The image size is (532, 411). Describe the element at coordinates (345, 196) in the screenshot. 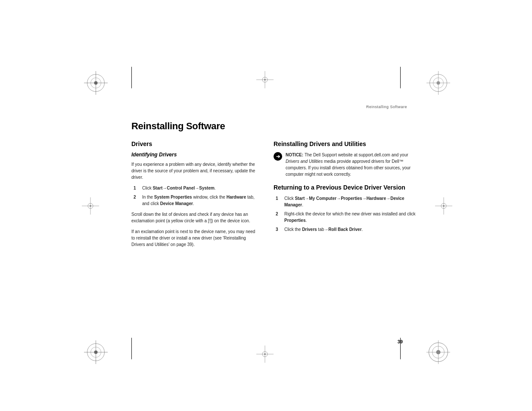

I see `right-column: Reinstalling Drivers and Utilities ➔ NOT…` at that location.